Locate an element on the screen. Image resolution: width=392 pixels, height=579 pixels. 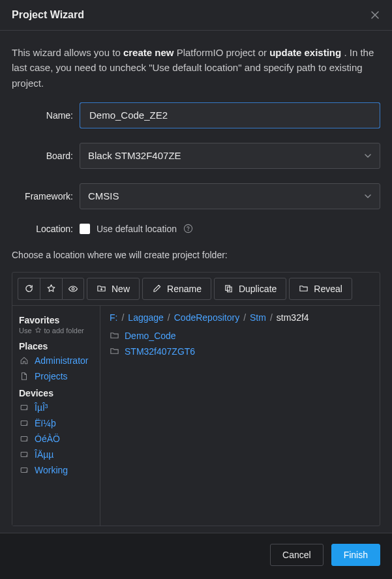
toolbar-view-group is located at coordinates (51, 289).